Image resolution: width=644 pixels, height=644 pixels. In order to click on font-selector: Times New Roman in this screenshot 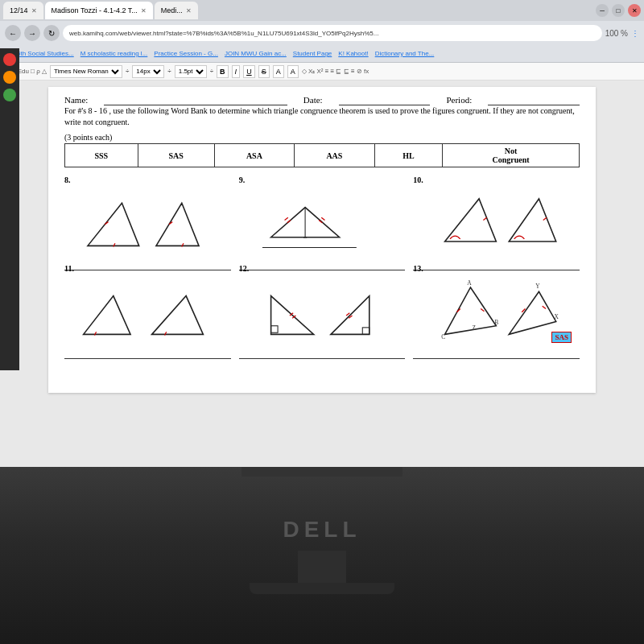, I will do `click(86, 72)`.